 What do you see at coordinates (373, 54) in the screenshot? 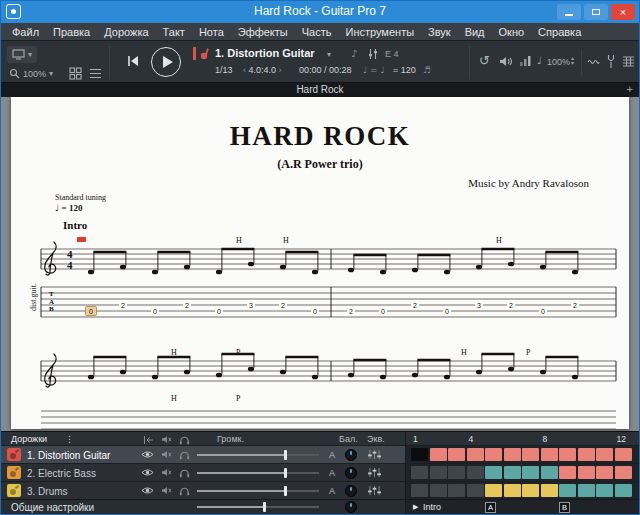
I see `fader-icon` at bounding box center [373, 54].